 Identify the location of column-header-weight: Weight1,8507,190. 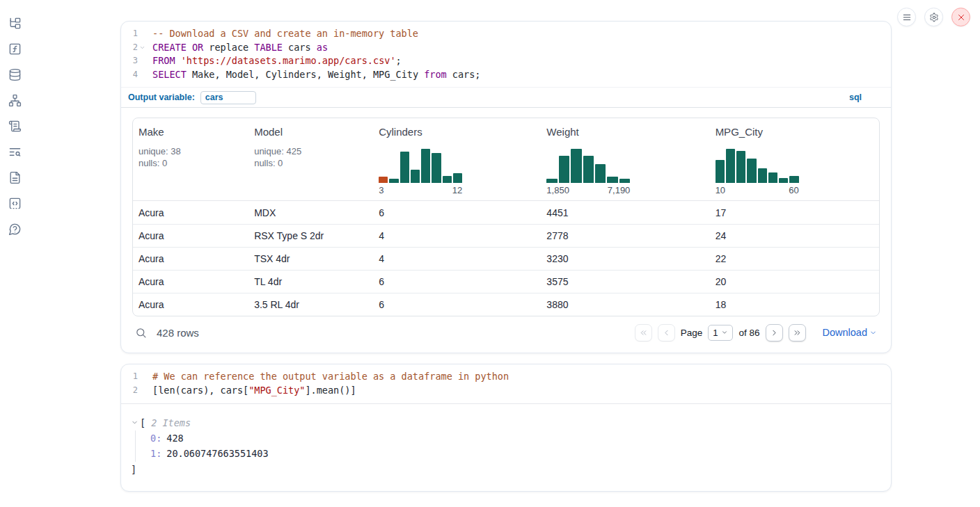
(625, 159).